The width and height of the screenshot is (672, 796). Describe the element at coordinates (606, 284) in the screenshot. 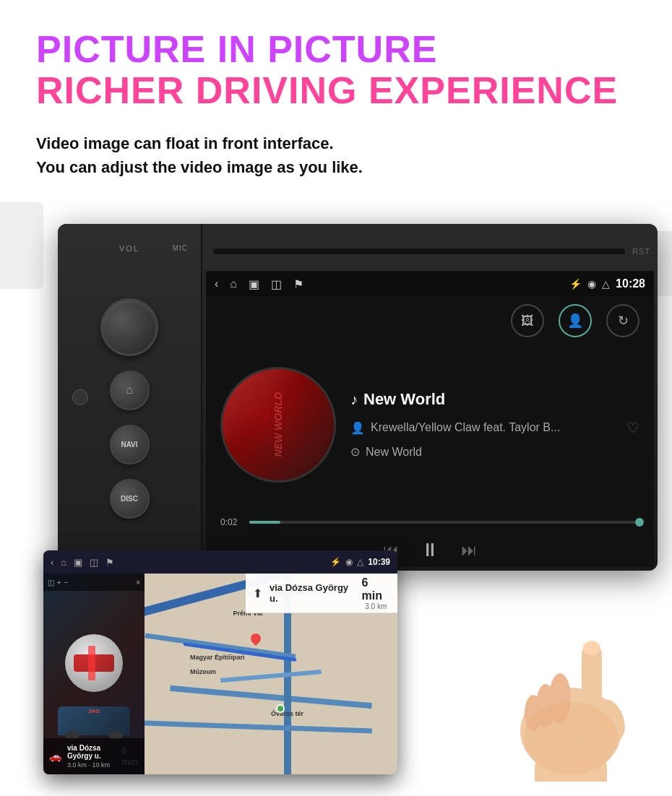

I see `volume-icon: △` at that location.